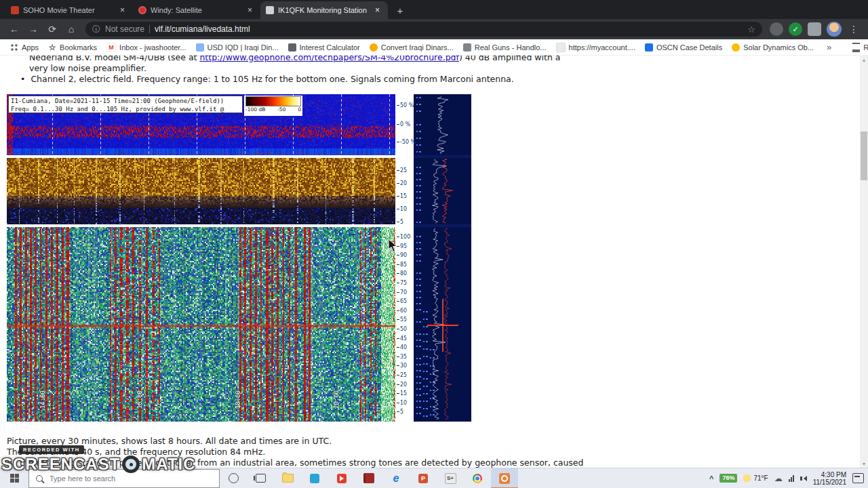 This screenshot has height=488, width=868. What do you see at coordinates (602, 47) in the screenshot?
I see `bookmark-label: https://myaccount....` at bounding box center [602, 47].